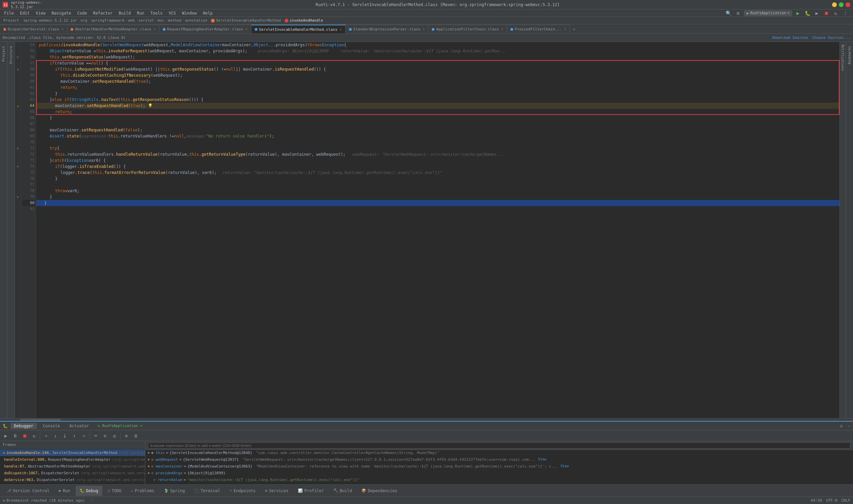 The height and width of the screenshot is (504, 853). I want to click on maximize-button, so click(841, 5).